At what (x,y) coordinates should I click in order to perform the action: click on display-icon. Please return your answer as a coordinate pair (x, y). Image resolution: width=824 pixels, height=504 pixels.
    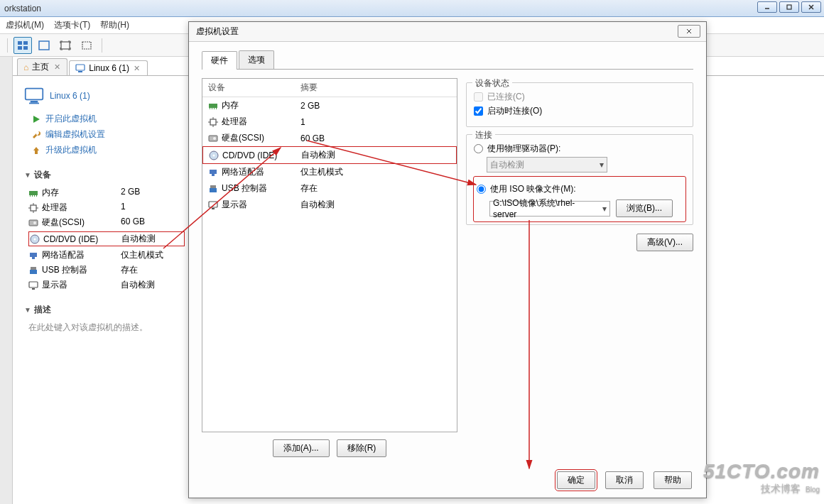
    Looking at the image, I should click on (213, 205).